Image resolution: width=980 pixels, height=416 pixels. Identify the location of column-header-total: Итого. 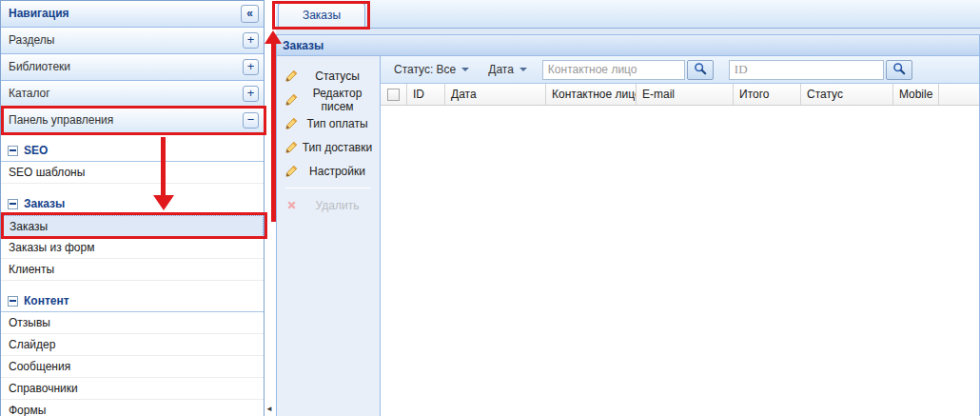
(767, 94).